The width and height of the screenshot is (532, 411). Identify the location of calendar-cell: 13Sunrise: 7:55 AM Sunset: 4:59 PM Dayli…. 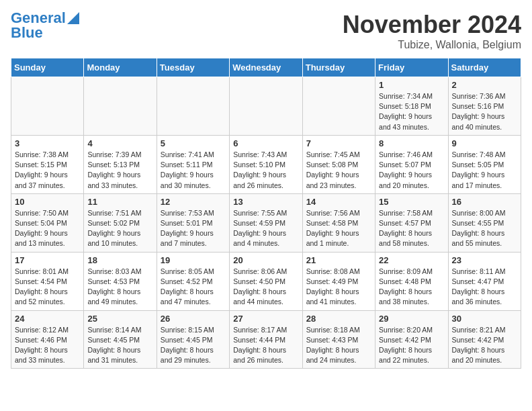
(266, 223).